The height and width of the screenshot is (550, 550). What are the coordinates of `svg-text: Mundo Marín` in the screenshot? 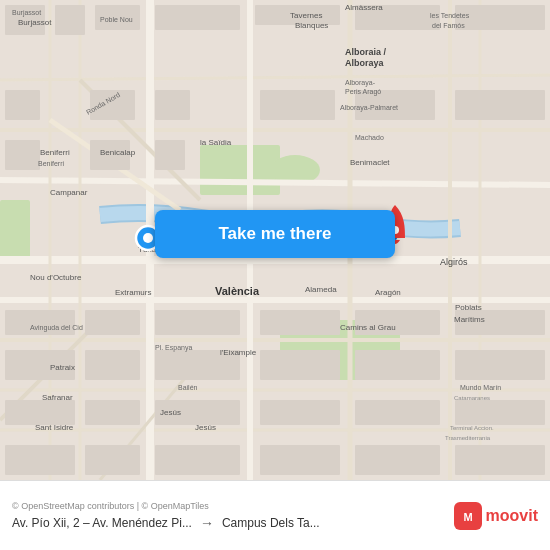 It's located at (480, 388).